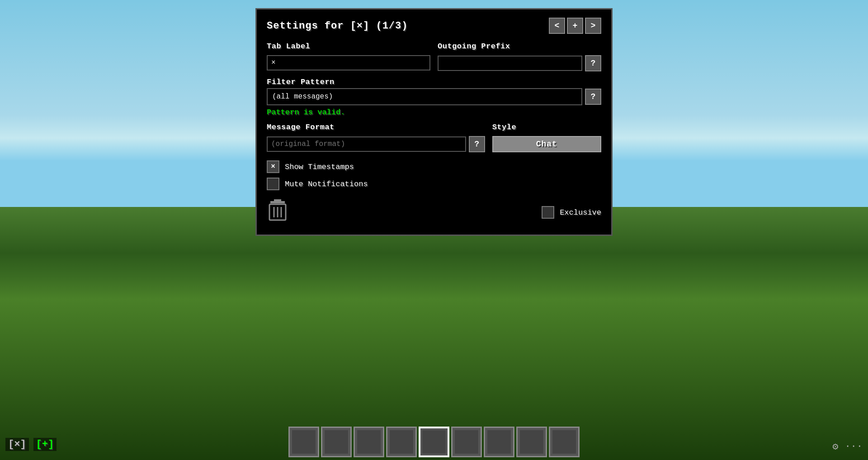  What do you see at coordinates (571, 212) in the screenshot?
I see `exclusive-row: Exclusive` at bounding box center [571, 212].